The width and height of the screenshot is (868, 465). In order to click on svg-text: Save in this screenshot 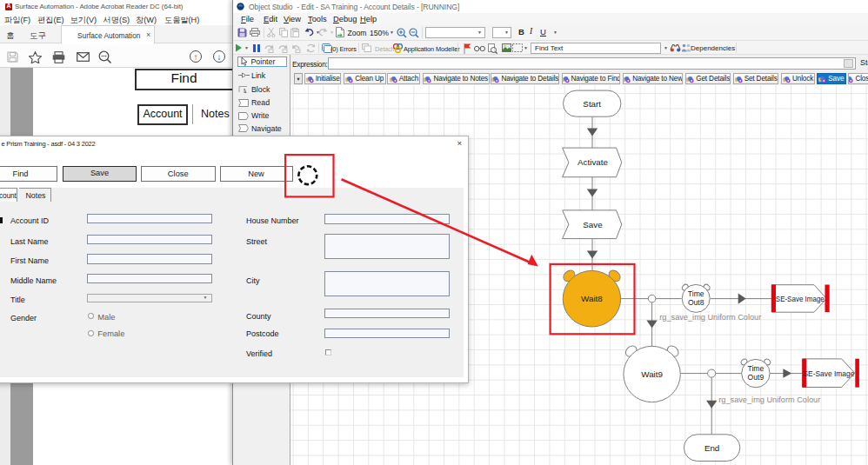, I will do `click(593, 224)`.